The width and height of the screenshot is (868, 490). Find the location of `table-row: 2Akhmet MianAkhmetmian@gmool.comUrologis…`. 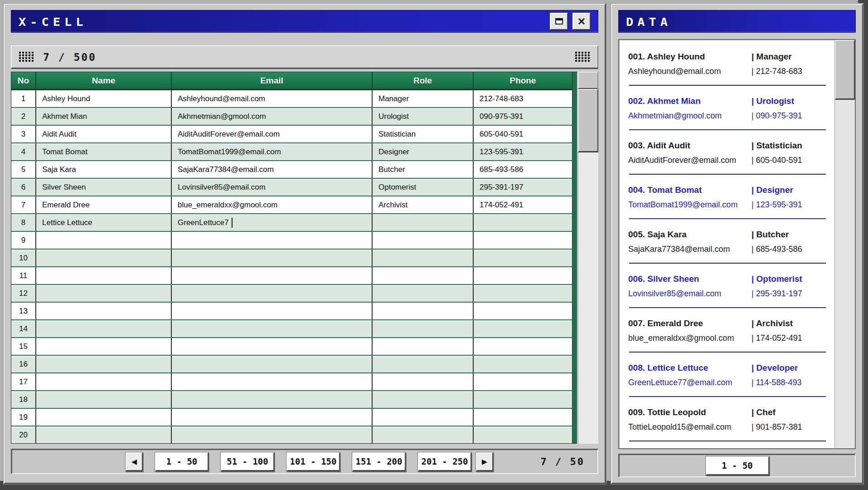

table-row: 2Akhmet MianAkhmetmian@gmool.comUrologis… is located at coordinates (292, 117).